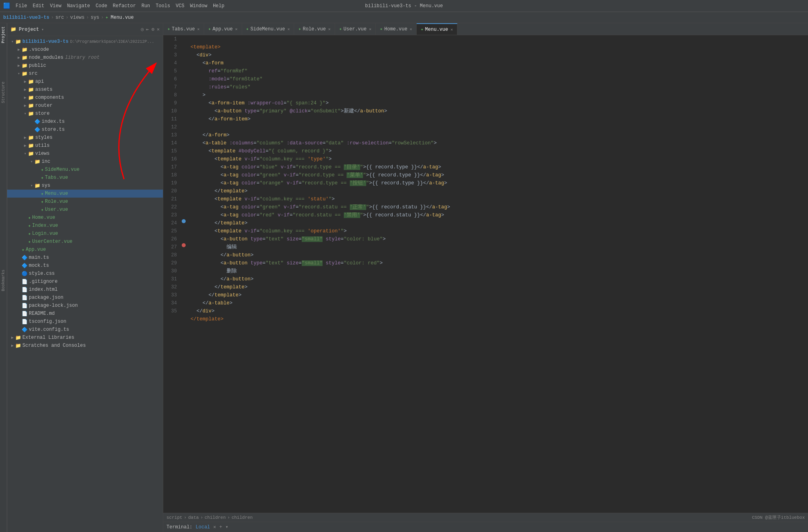 The height and width of the screenshot is (532, 808). Describe the element at coordinates (437, 30) in the screenshot. I see `tab-menu-vue-label: Menu.vue` at that location.